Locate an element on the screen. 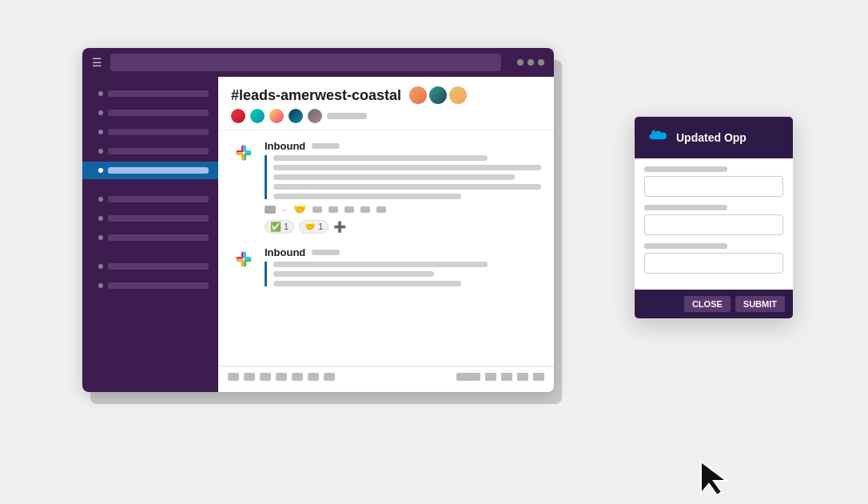 The image size is (868, 504). channel-avatars is located at coordinates (438, 95).